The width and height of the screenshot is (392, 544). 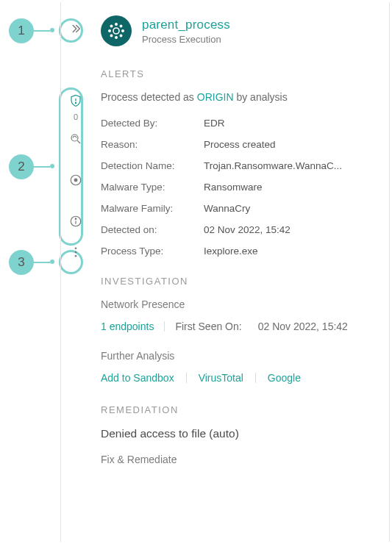 I want to click on alerts-count: 0, so click(x=76, y=117).